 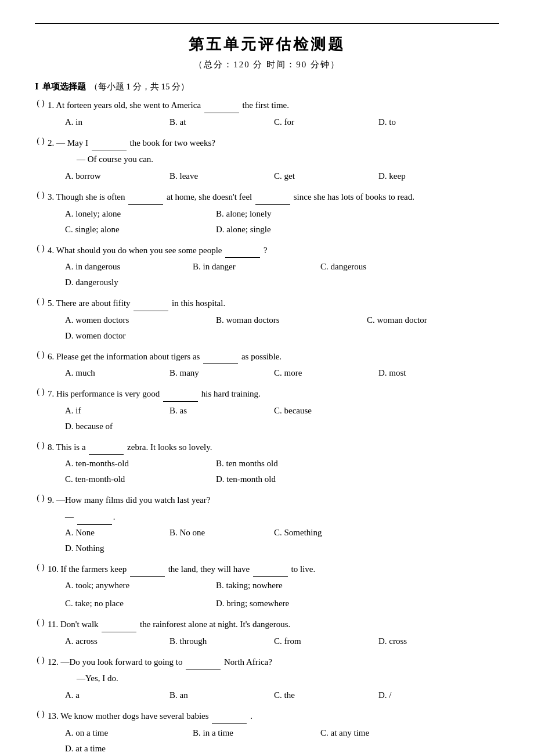 I want to click on option-8-B: B. ten months old, so click(x=291, y=463).